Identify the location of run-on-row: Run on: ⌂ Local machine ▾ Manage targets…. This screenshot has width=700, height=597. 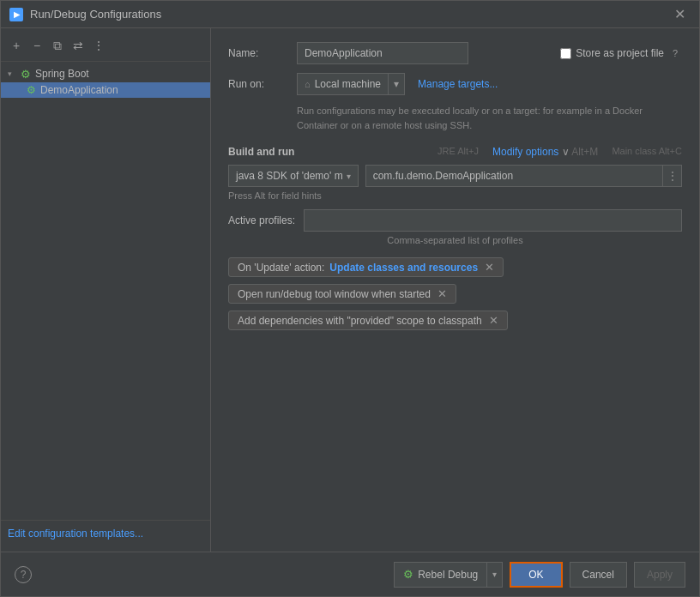
(455, 84).